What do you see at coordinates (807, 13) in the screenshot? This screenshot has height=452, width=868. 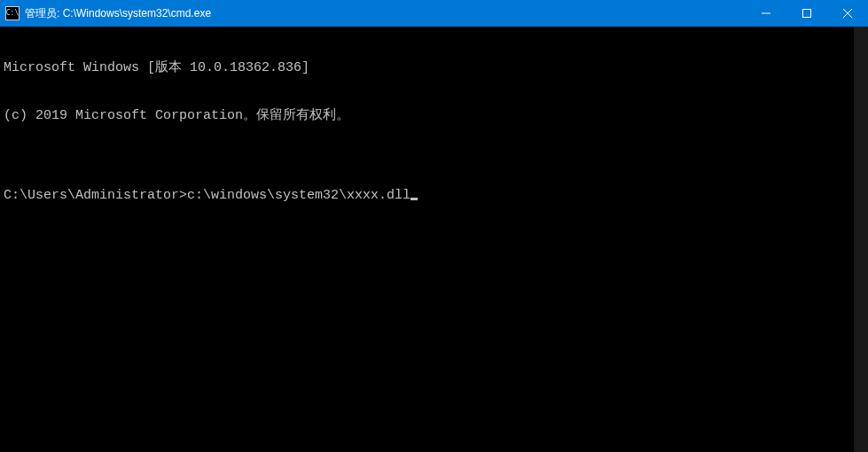 I see `maximize-button` at bounding box center [807, 13].